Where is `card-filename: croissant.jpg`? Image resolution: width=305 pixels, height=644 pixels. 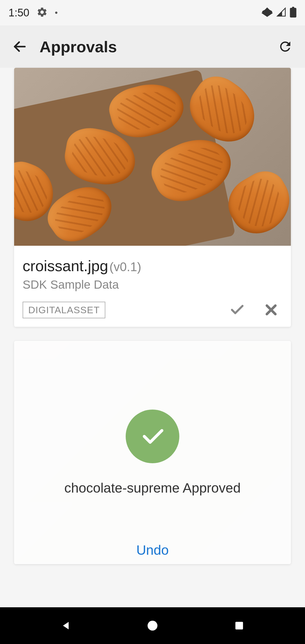 card-filename: croissant.jpg is located at coordinates (66, 266).